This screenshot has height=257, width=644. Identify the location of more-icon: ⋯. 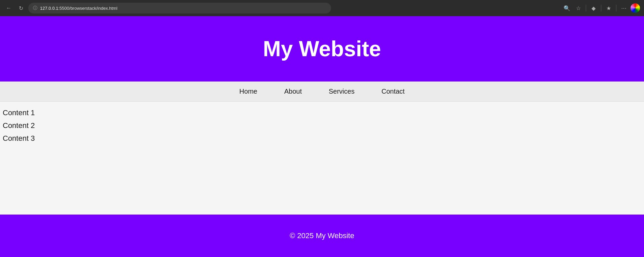
(624, 8).